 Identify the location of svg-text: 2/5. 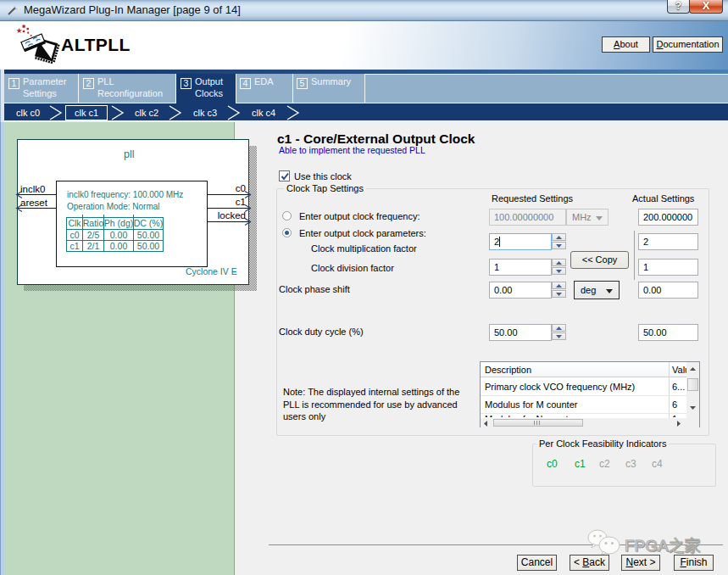
(93, 234).